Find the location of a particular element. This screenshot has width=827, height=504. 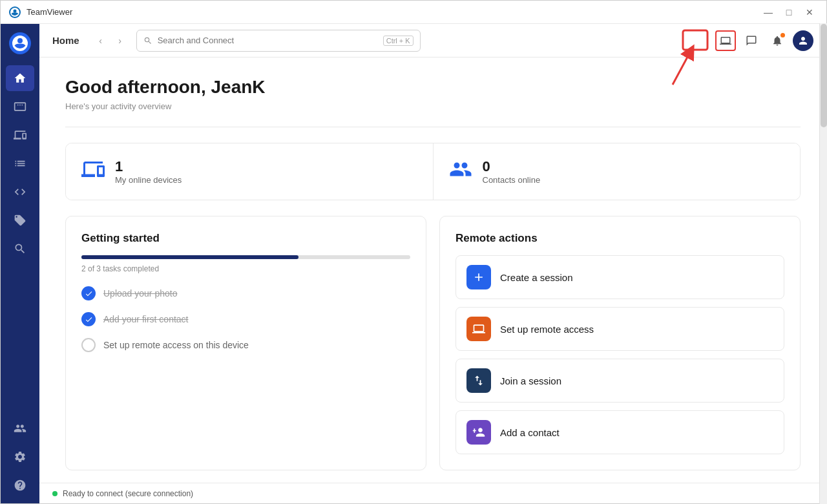

sessions-icon is located at coordinates (20, 163).